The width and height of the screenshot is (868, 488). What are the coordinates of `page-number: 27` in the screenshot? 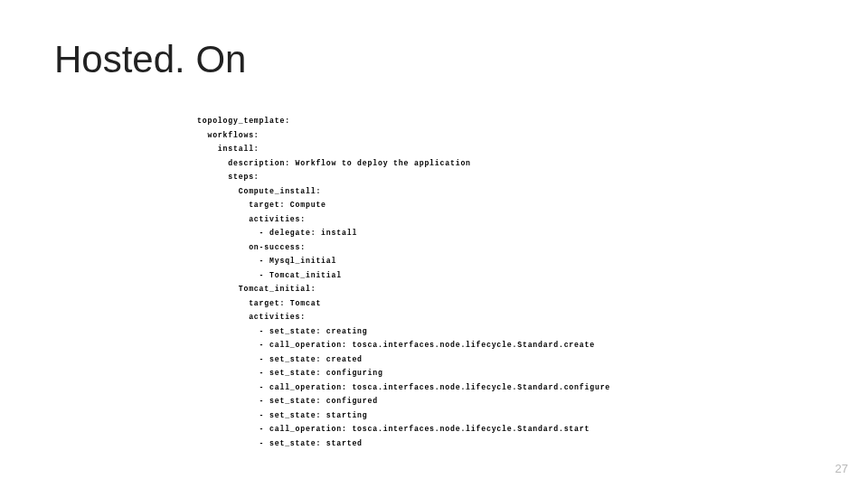 It's located at (842, 468).